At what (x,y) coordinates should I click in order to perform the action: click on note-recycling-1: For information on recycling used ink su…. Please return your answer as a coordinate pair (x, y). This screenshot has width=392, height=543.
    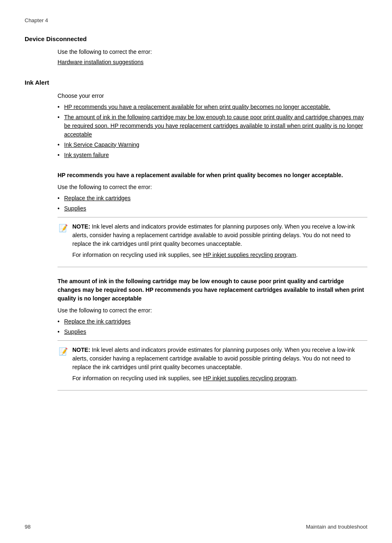
    Looking at the image, I should click on (220, 255).